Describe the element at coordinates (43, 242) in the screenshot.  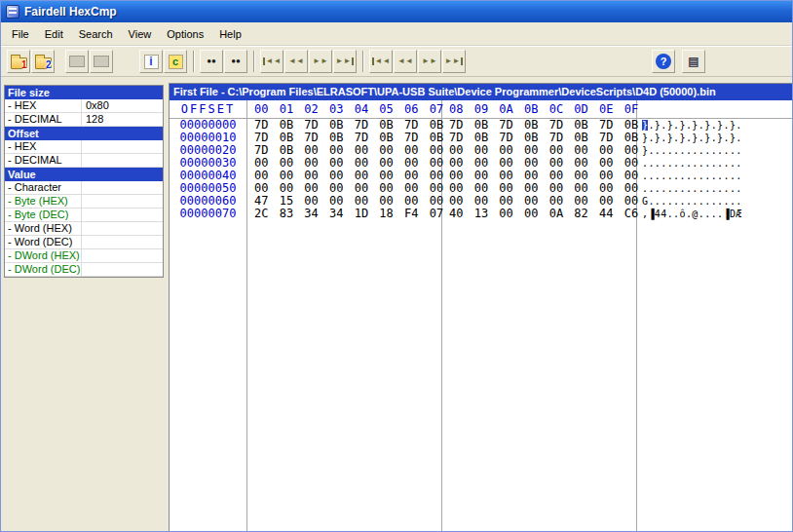
I see `info-label: - Word (DEC)` at that location.